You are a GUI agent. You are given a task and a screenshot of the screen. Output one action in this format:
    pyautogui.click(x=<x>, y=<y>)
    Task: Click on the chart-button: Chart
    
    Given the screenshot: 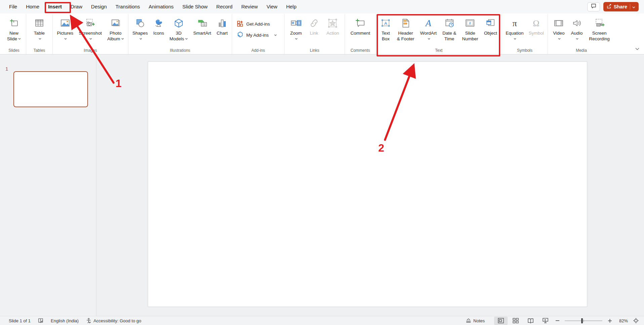 What is the action you would take?
    pyautogui.click(x=222, y=28)
    